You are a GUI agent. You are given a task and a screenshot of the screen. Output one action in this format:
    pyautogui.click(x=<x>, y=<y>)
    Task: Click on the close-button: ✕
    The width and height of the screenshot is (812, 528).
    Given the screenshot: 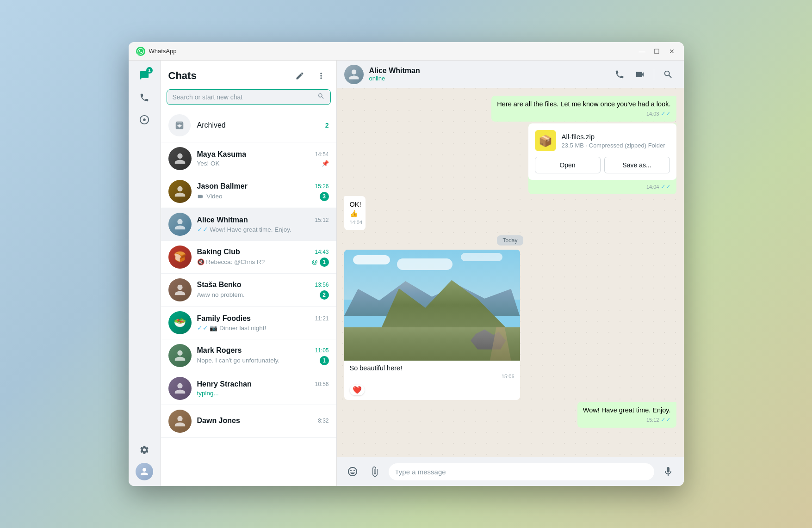 What is the action you would take?
    pyautogui.click(x=672, y=51)
    